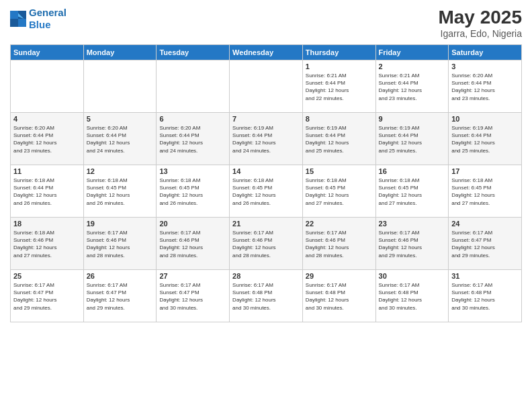 This screenshot has width=532, height=411. I want to click on day-number: 26, so click(120, 276).